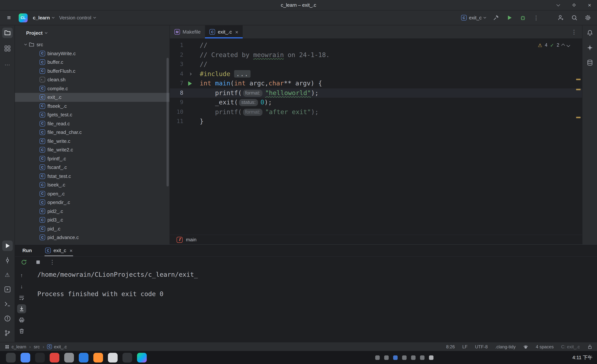  I want to click on tree-item-open_.c: Copen_.c, so click(92, 194).